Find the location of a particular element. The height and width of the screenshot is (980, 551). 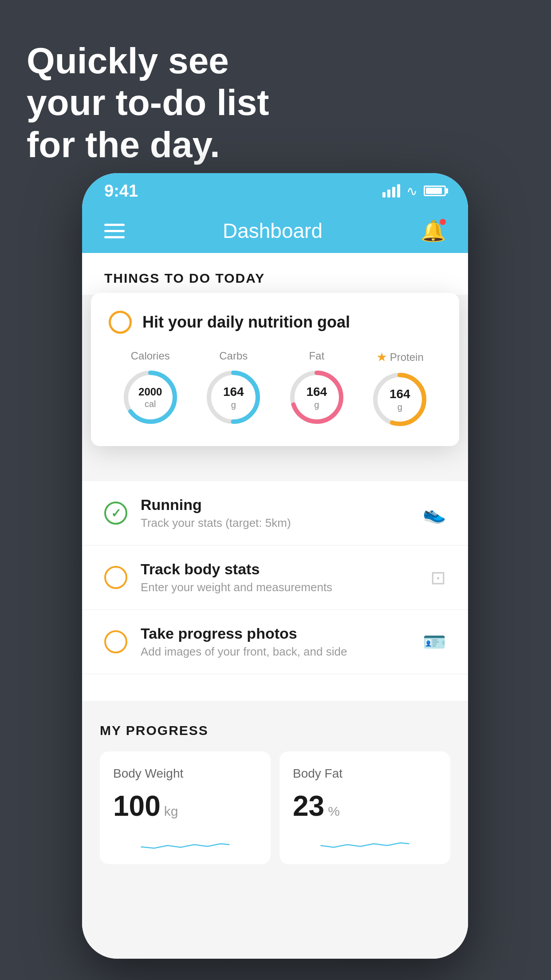

running-text: Running Track your stats (target: 5km) is located at coordinates (275, 513).